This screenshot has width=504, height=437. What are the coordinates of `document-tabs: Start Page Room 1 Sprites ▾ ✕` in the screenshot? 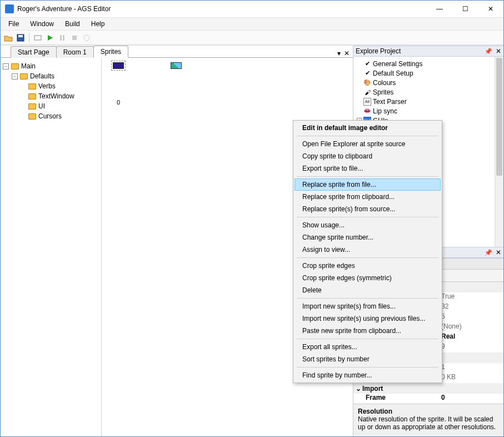 It's located at (177, 52).